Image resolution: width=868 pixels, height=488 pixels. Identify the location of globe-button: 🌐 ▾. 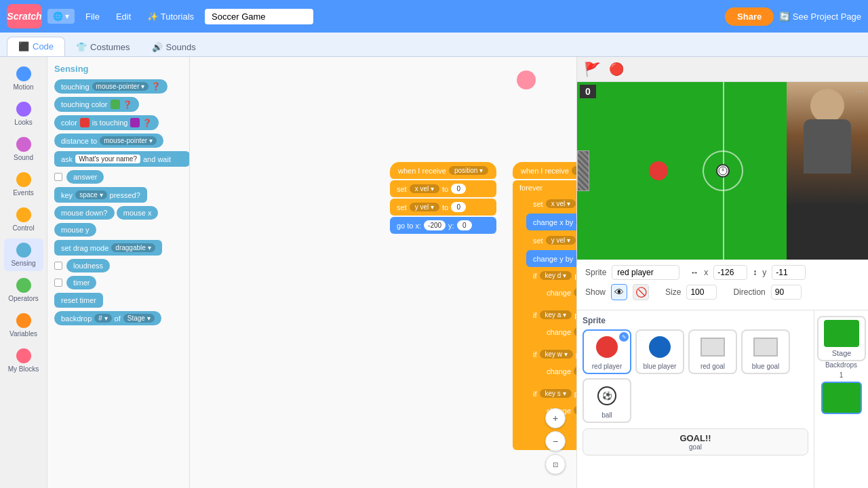
(61, 16).